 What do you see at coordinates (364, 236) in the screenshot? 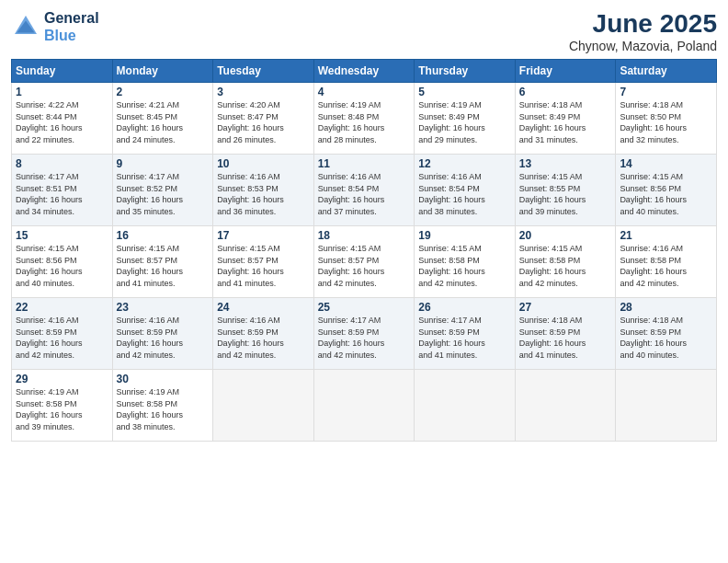
I see `day-number: 18` at bounding box center [364, 236].